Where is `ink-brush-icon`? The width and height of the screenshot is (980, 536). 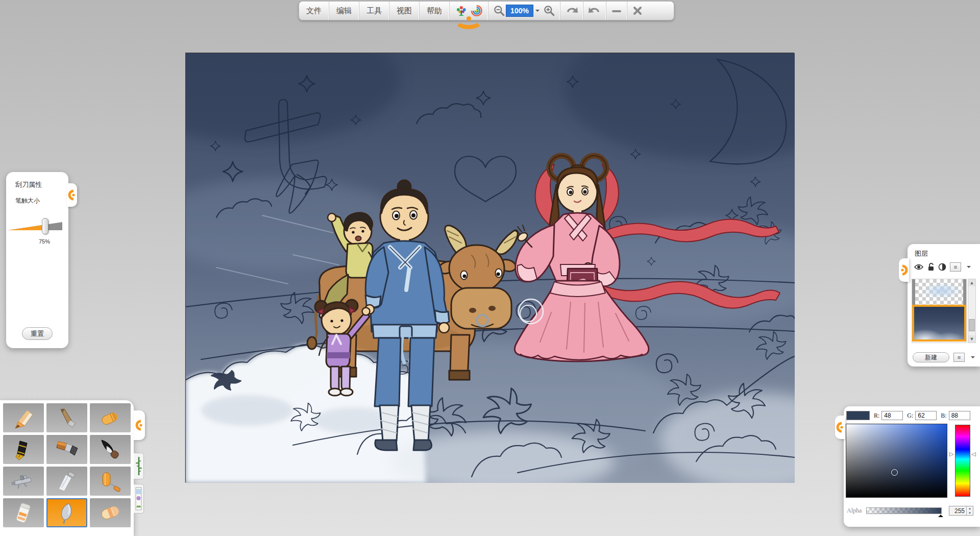 ink-brush-icon is located at coordinates (110, 450).